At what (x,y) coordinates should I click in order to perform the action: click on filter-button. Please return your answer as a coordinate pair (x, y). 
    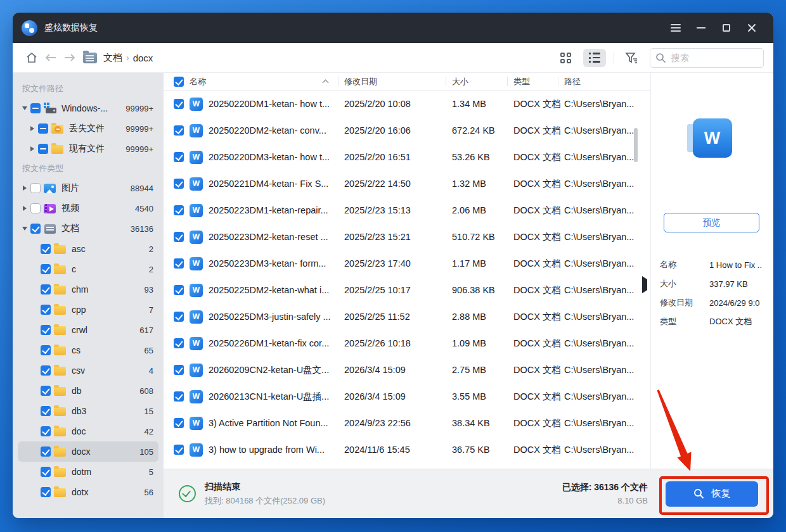
    Looking at the image, I should click on (631, 58).